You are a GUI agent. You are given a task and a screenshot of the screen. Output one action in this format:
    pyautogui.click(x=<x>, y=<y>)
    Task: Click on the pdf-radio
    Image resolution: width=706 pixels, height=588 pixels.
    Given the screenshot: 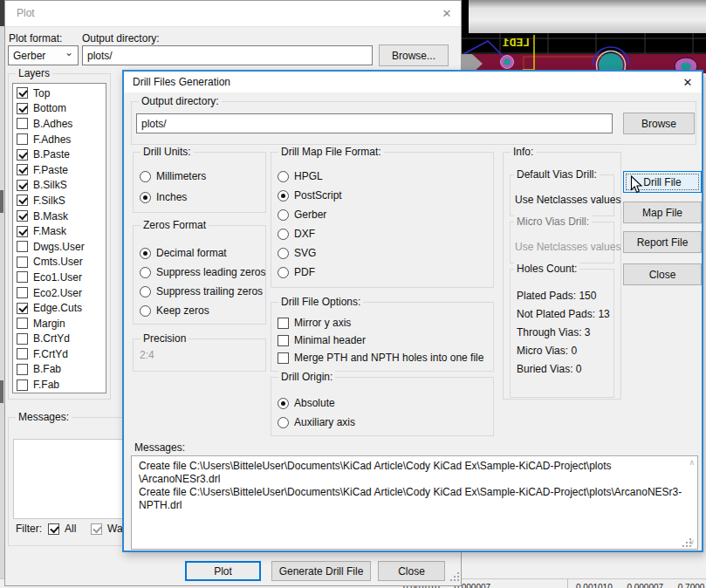 What is the action you would take?
    pyautogui.click(x=283, y=272)
    